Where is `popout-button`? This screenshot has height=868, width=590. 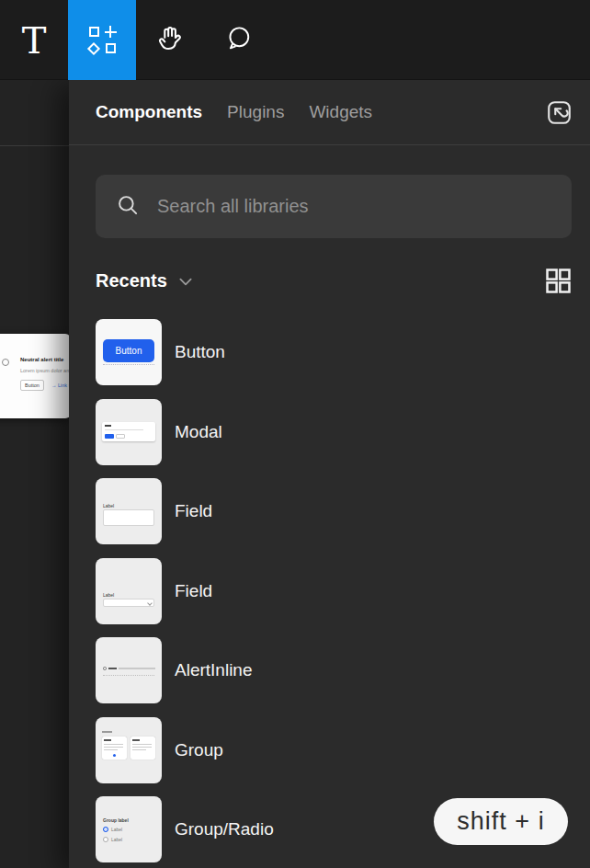
popout-button is located at coordinates (559, 112).